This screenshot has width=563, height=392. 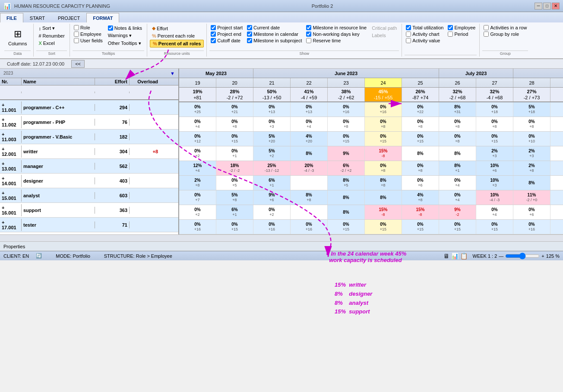 What do you see at coordinates (76, 41) in the screenshot?
I see `user-fields-checkbox` at bounding box center [76, 41].